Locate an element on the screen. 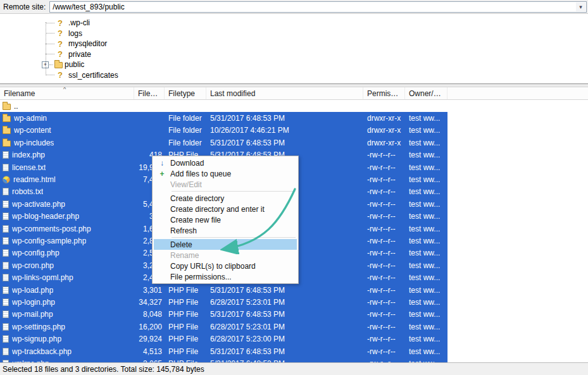 This screenshot has height=375, width=588. tree-connector is located at coordinates (50, 23).